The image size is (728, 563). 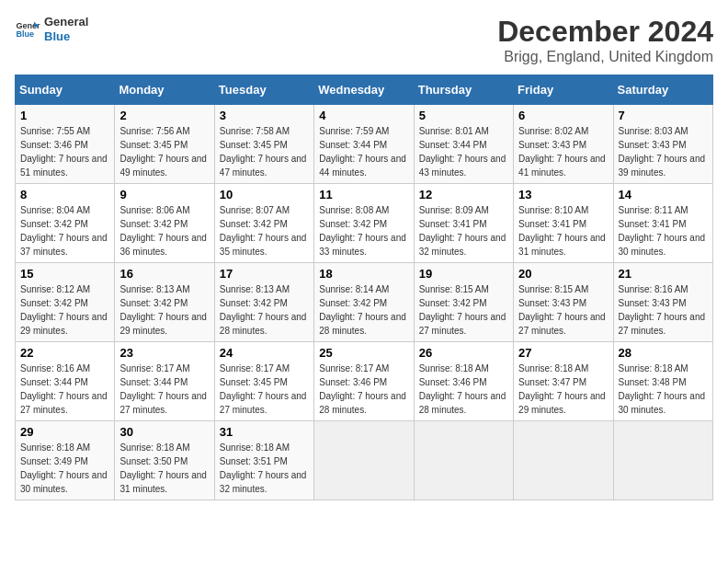 I want to click on calendar-cell: 19 Sunrise: 8:15 AMSunset: 3:42 PMDaylig…, so click(x=463, y=303).